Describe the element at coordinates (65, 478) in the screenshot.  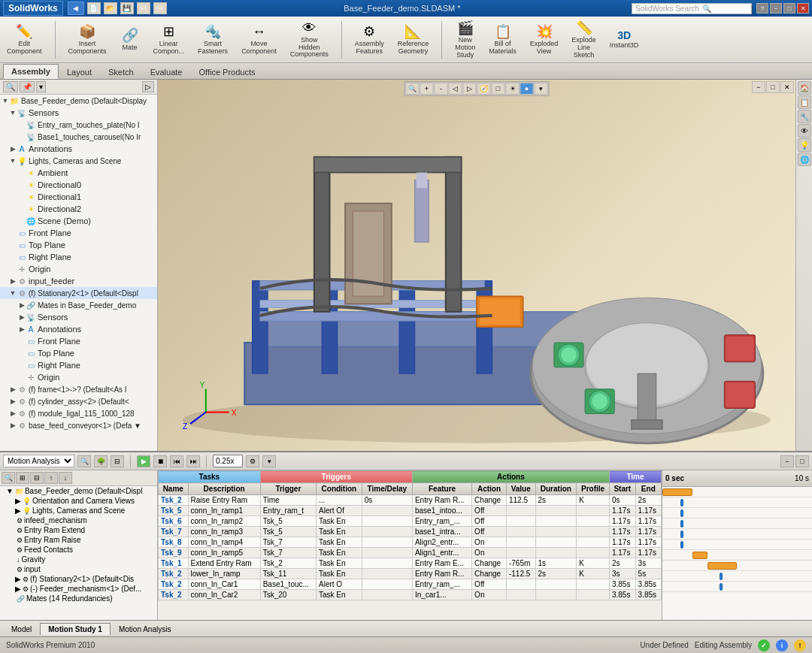
I see `mt-down-btn: ↓` at that location.